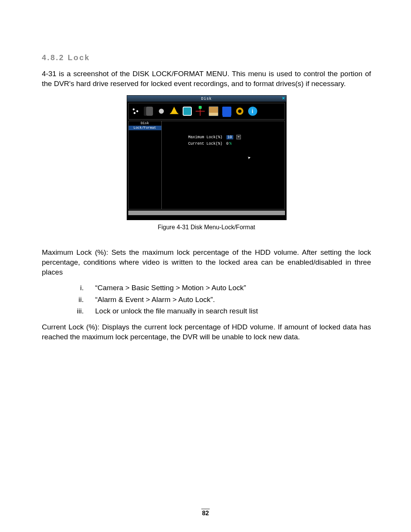  Describe the element at coordinates (207, 99) in the screenshot. I see `window-titlebar: Disk ×` at that location.